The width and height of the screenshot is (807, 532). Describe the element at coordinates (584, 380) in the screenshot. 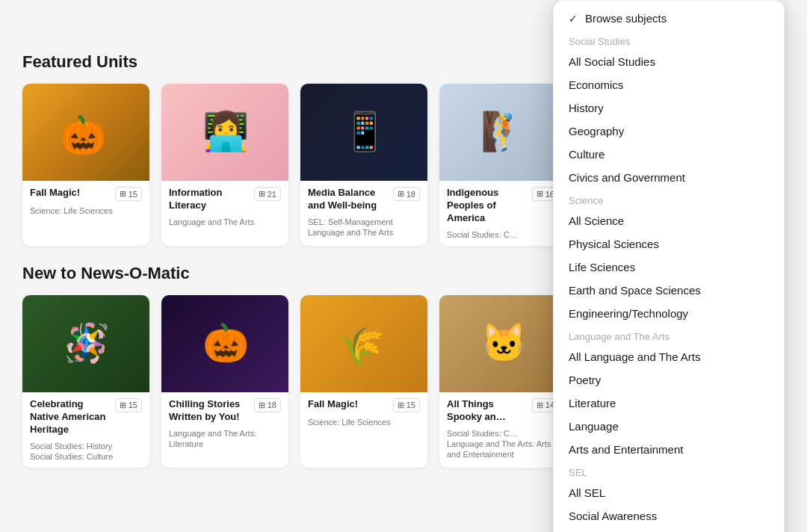

I see `dropdown-poetry-label: Poetry` at that location.